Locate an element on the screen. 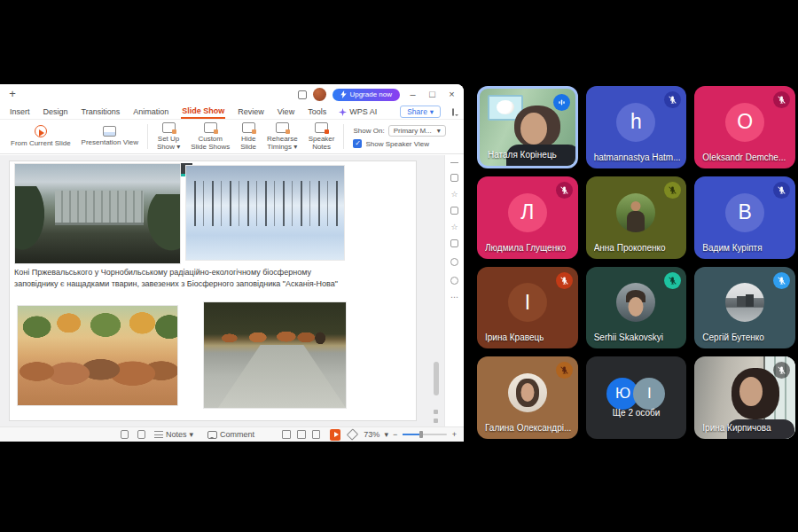 The image size is (798, 532). participant-video is located at coordinates (751, 392).